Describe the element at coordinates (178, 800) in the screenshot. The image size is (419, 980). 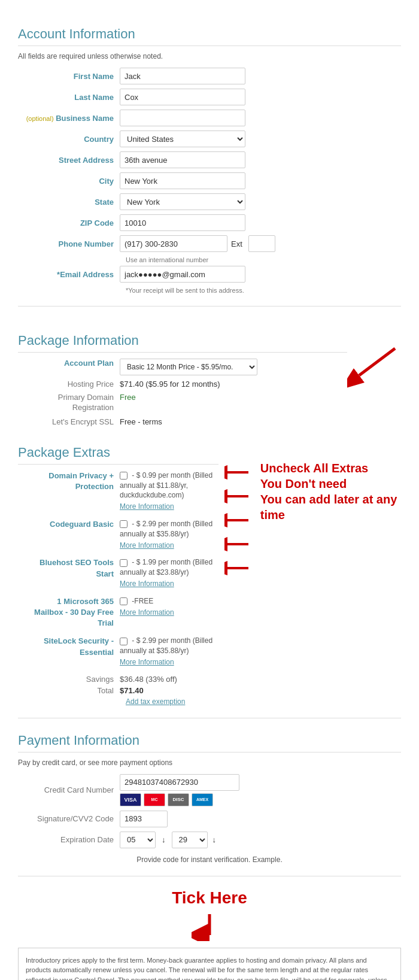
I see `discover-icon: DISC` at that location.